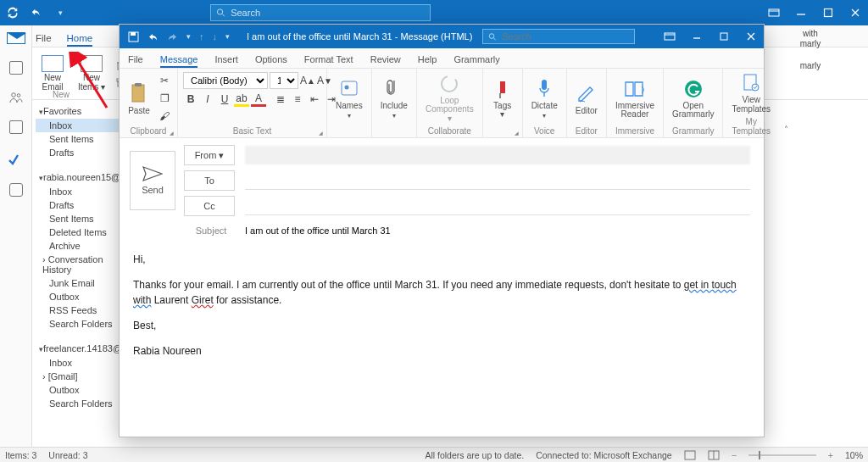 This screenshot has height=462, width=868. What do you see at coordinates (559, 36) in the screenshot?
I see `compose-search` at bounding box center [559, 36].